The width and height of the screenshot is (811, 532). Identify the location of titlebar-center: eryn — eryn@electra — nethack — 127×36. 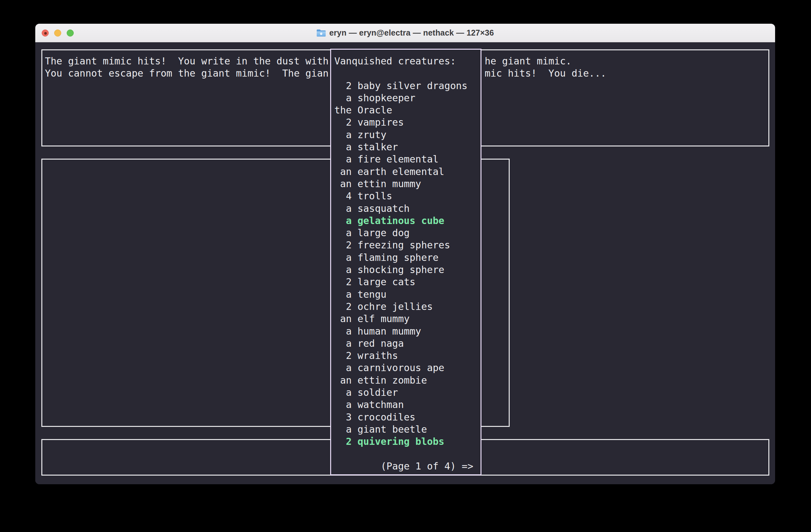
(405, 33).